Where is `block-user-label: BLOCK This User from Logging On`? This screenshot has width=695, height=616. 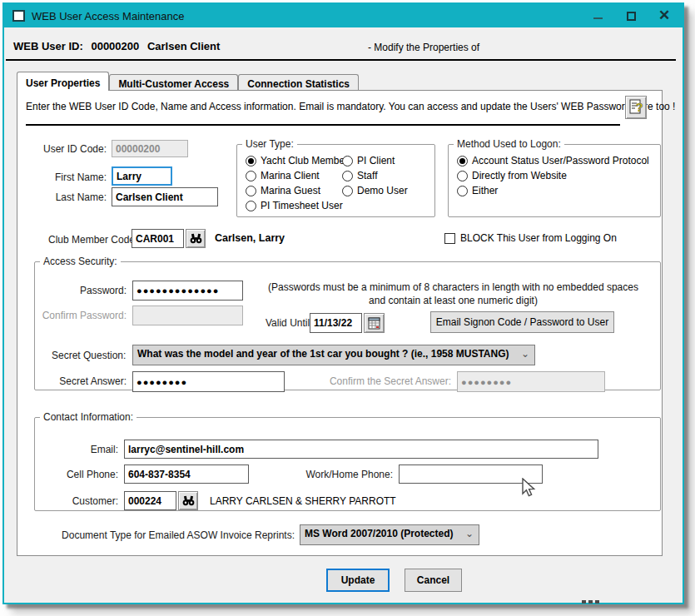 block-user-label: BLOCK This User from Logging On is located at coordinates (539, 238).